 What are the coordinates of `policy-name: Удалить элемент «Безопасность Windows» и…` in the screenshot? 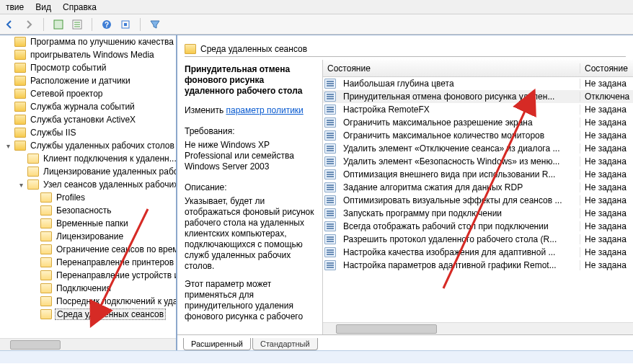 It's located at (459, 161).